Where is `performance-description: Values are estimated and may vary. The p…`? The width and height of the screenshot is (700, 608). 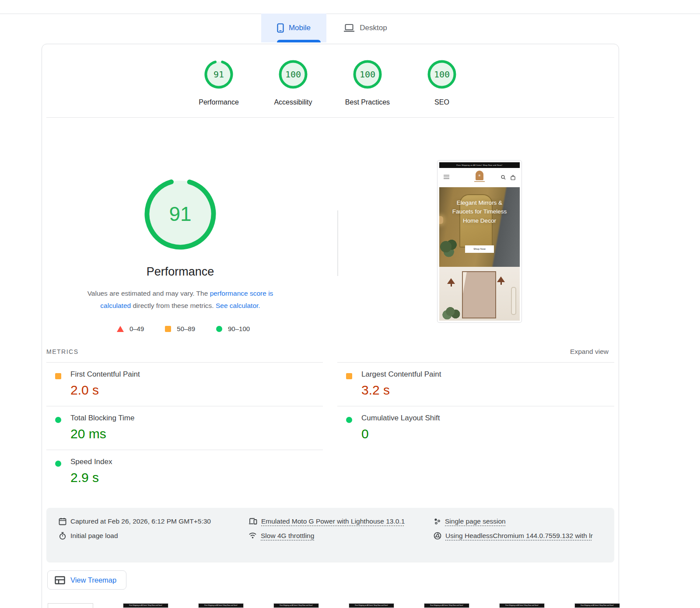 performance-description: Values are estimated and may vary. The p… is located at coordinates (180, 299).